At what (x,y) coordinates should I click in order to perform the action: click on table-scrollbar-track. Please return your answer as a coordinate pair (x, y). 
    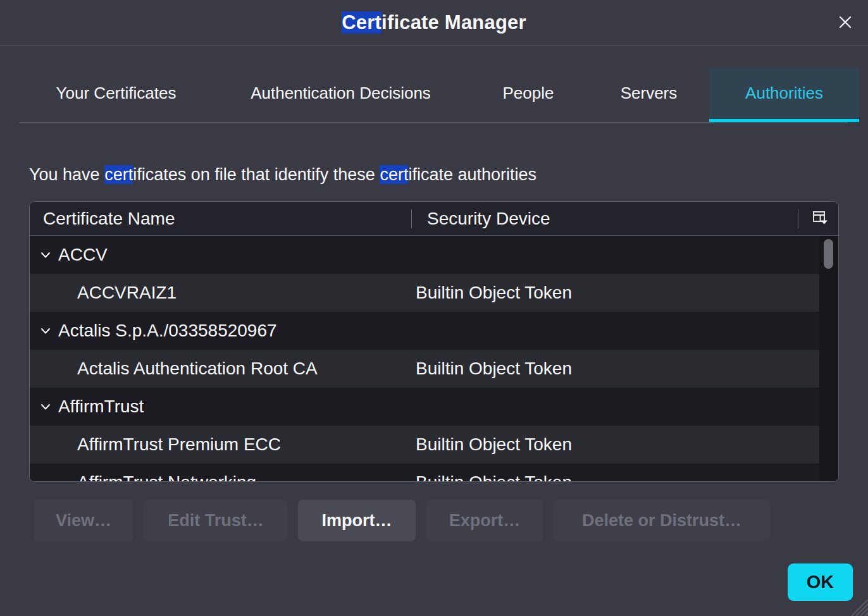
    Looking at the image, I should click on (829, 359).